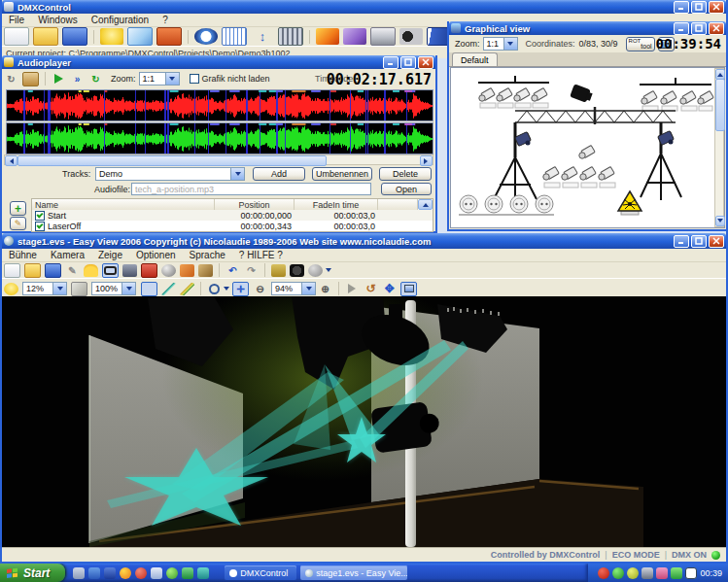  I want to click on menu-kamera: Kamera, so click(68, 255).